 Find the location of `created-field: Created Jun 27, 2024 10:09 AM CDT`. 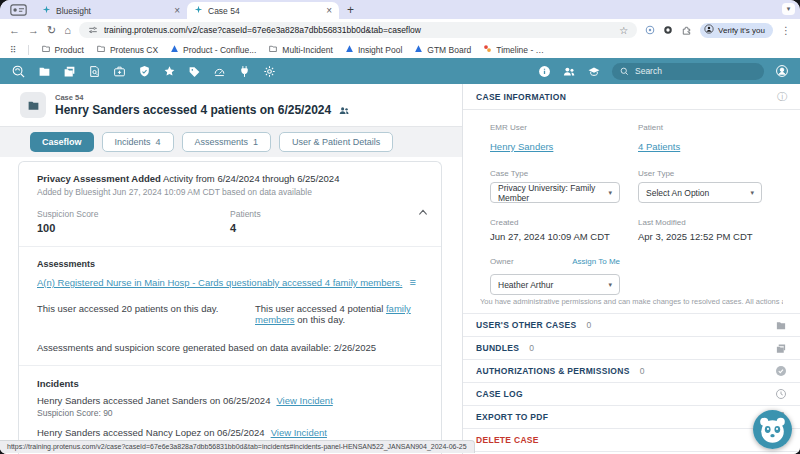

created-field: Created Jun 27, 2024 10:09 AM CDT is located at coordinates (564, 230).